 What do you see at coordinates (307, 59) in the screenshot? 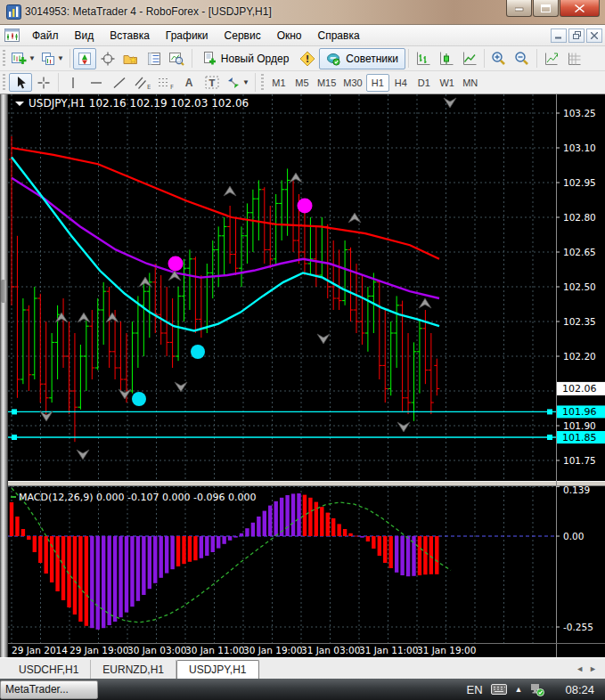
I see `alert-button: !` at bounding box center [307, 59].